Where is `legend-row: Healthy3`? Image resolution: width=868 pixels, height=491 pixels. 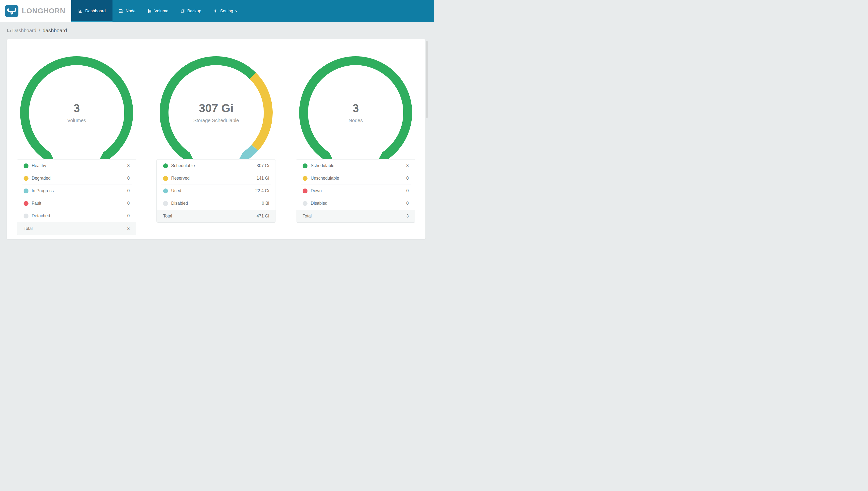 legend-row: Healthy3 is located at coordinates (77, 166).